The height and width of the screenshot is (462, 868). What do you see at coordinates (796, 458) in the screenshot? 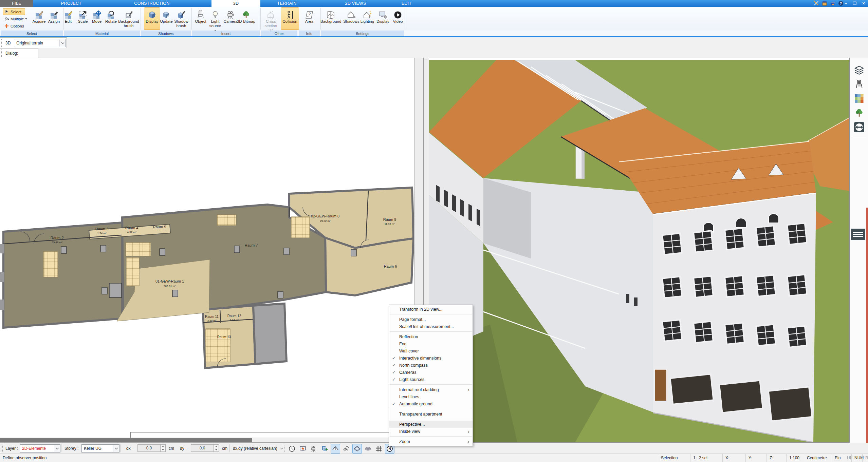
I see `status-scale: 1:100` at bounding box center [796, 458].